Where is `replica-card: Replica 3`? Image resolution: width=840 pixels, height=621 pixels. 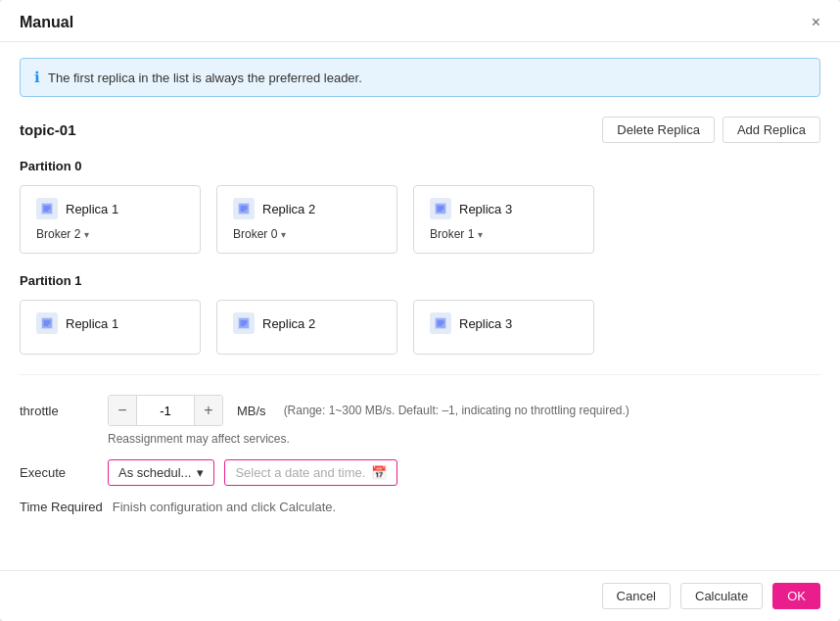
replica-card: Replica 3 is located at coordinates (503, 327).